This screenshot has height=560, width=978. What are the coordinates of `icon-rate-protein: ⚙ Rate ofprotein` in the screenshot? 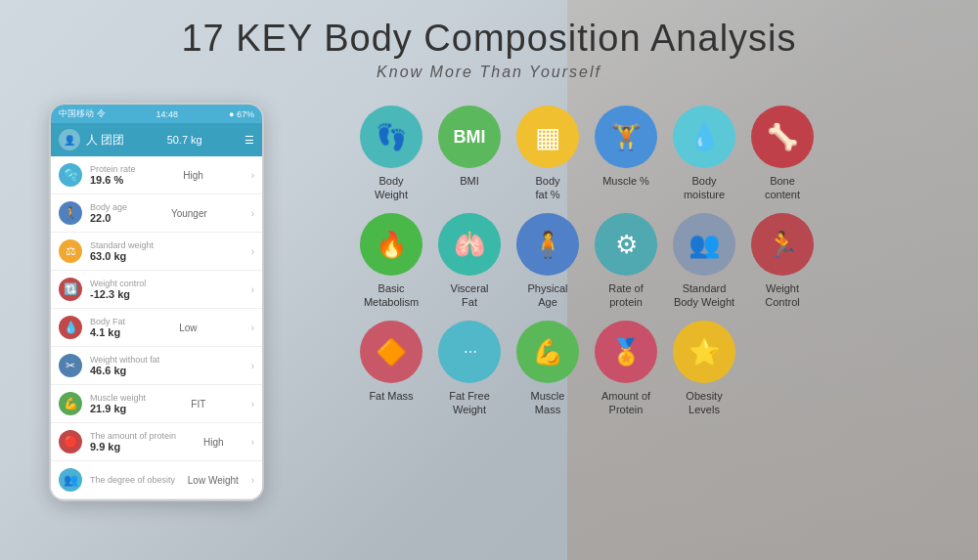 It's located at (626, 259).